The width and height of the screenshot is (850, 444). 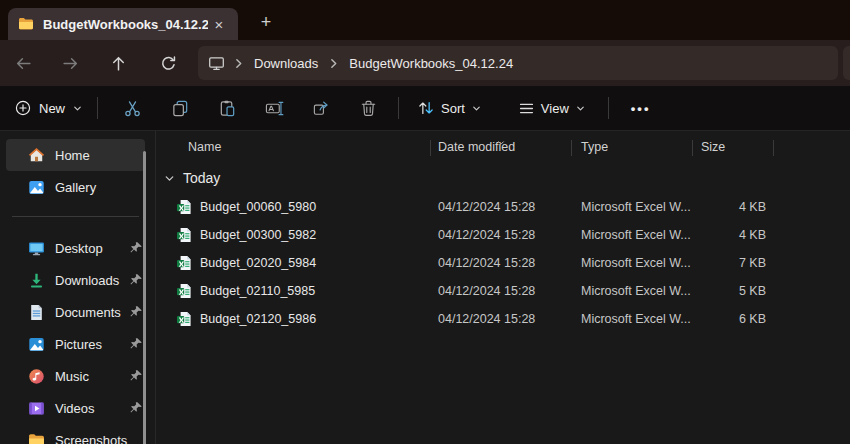 What do you see at coordinates (144, 298) in the screenshot?
I see `sidebar-scrollbar` at bounding box center [144, 298].